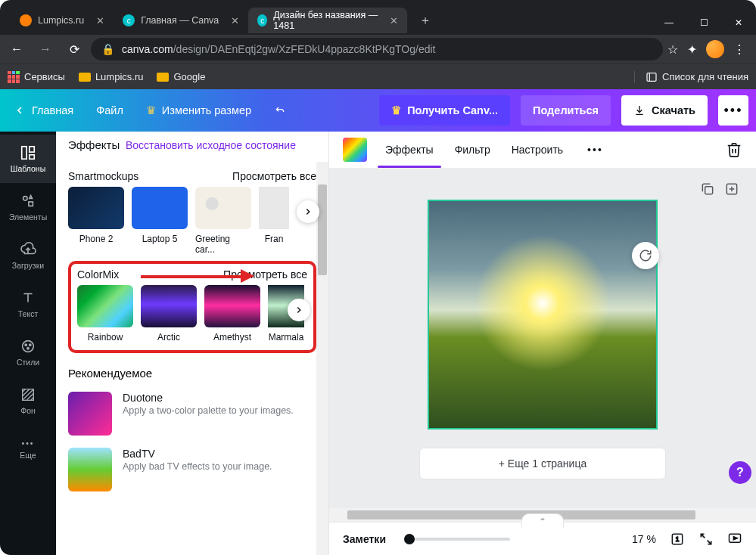  Describe the element at coordinates (739, 23) in the screenshot. I see `close-window-button: ✕` at that location.